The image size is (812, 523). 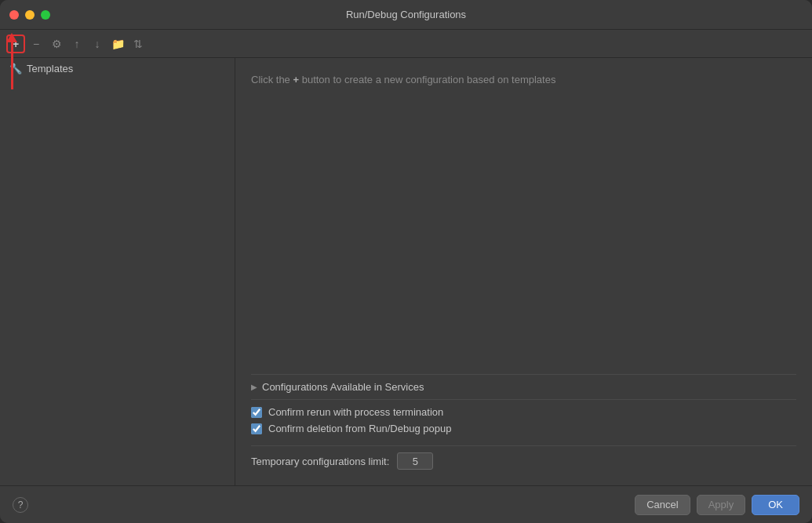 I want to click on footer: ? Cancel Apply OK, so click(x=406, y=504).